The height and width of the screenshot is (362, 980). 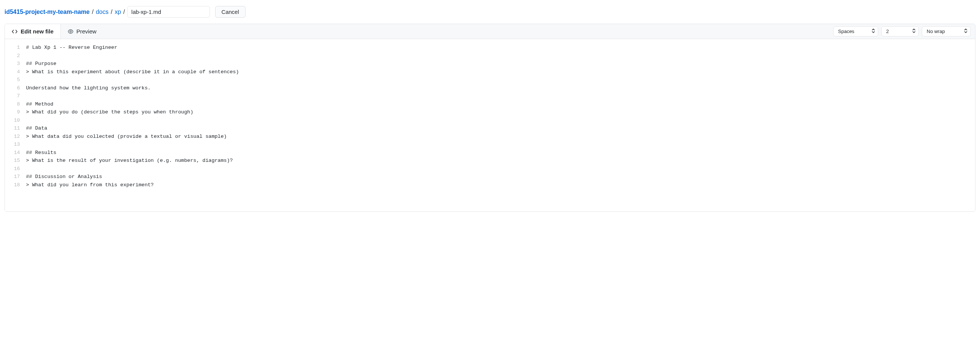 What do you see at coordinates (17, 129) in the screenshot?
I see `line-number: 11` at bounding box center [17, 129].